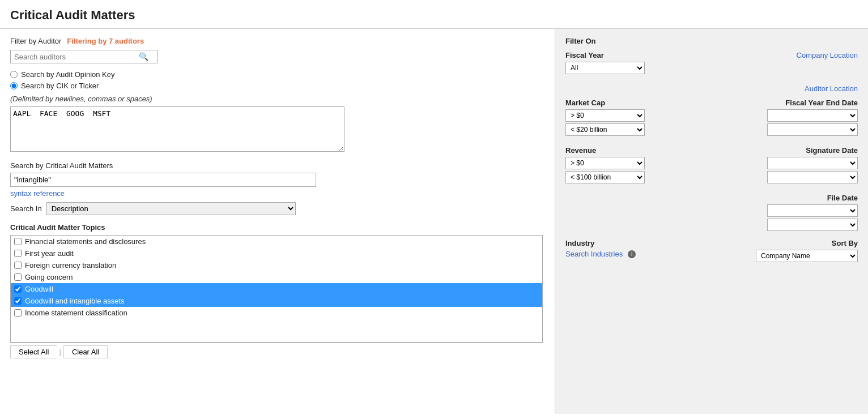 The width and height of the screenshot is (868, 419). I want to click on topic-foreign-currency: Foreign currency translation, so click(276, 265).